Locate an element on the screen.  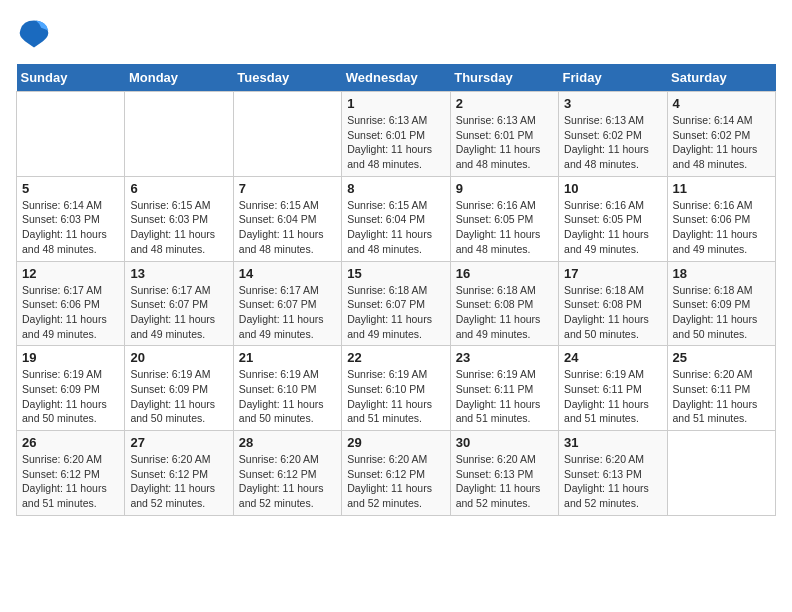
calendar-cell: 24Sunrise: 6:19 AM Sunset: 6:11 PM Dayli… is located at coordinates (613, 388).